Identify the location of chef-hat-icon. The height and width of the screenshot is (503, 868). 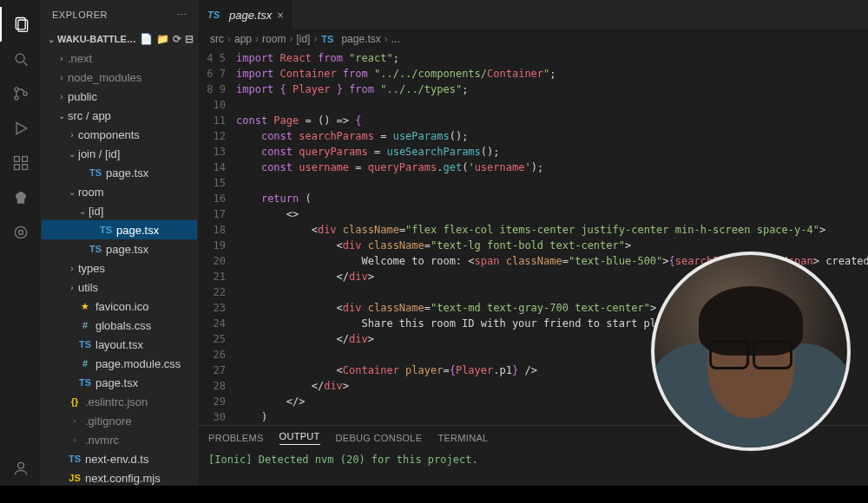
(21, 198).